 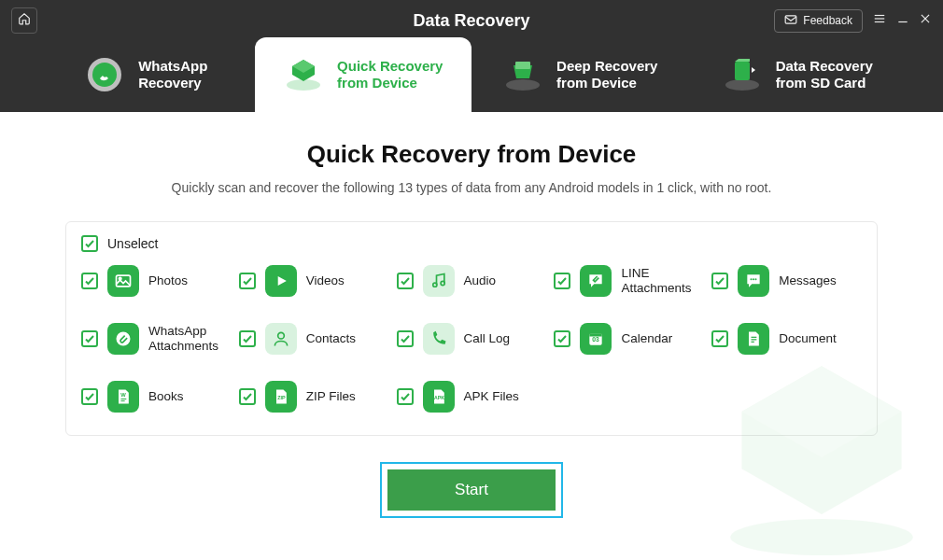 What do you see at coordinates (786, 339) in the screenshot?
I see `item-document: Document` at bounding box center [786, 339].